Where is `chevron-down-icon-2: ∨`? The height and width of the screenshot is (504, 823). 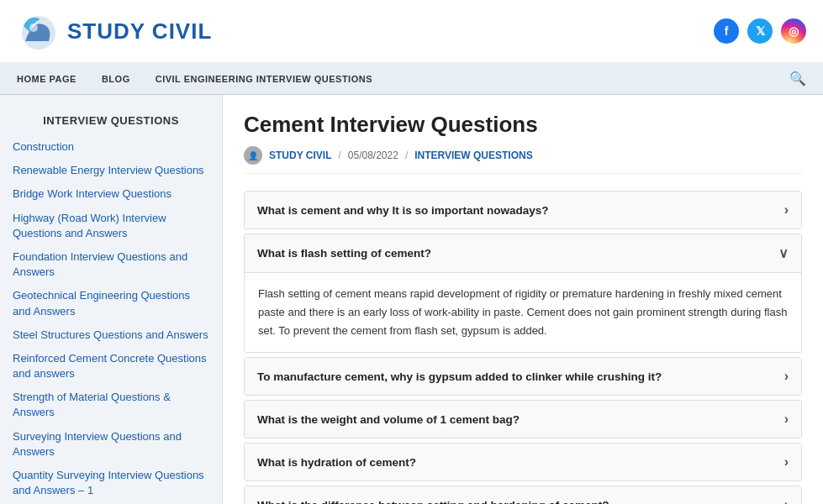
chevron-down-icon-2: ∨ is located at coordinates (783, 254).